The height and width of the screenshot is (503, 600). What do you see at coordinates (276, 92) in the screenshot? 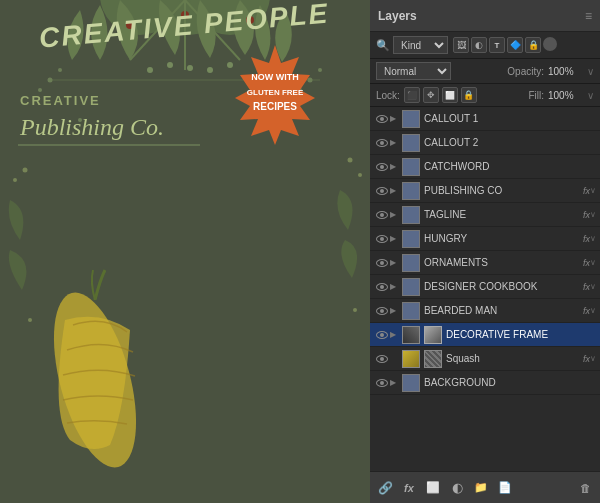
I see `svg-text: GLUTEN FREE` at bounding box center [276, 92].